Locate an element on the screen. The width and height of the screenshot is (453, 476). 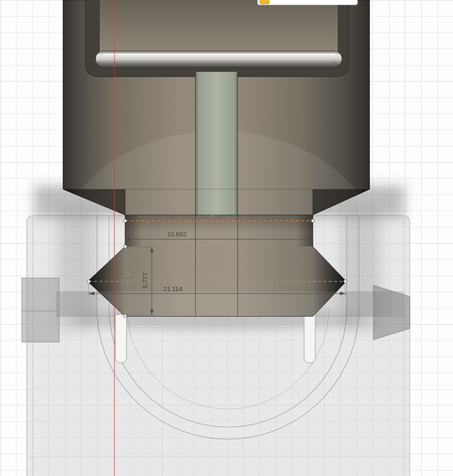
center-slot-face is located at coordinates (216, 144).